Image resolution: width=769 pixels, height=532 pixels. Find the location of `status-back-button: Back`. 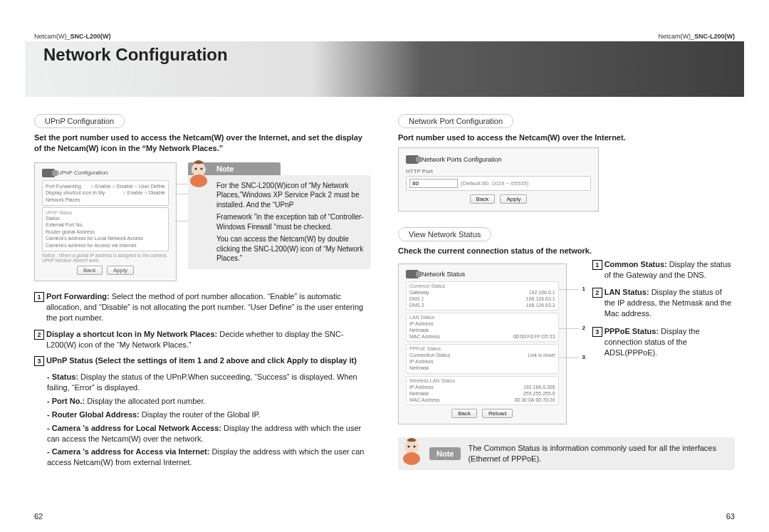

status-back-button: Back is located at coordinates (464, 413).